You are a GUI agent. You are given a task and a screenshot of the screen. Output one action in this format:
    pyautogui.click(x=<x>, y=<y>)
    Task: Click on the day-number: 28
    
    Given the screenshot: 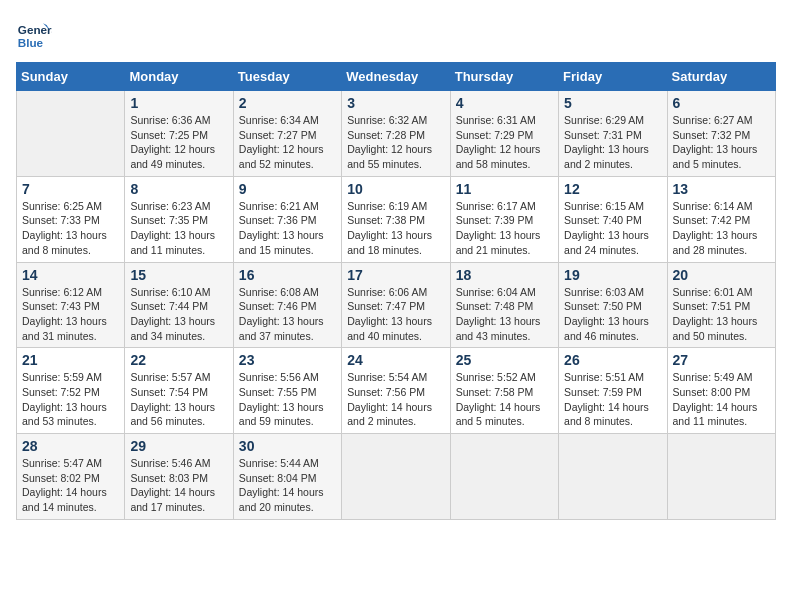 What is the action you would take?
    pyautogui.click(x=70, y=446)
    